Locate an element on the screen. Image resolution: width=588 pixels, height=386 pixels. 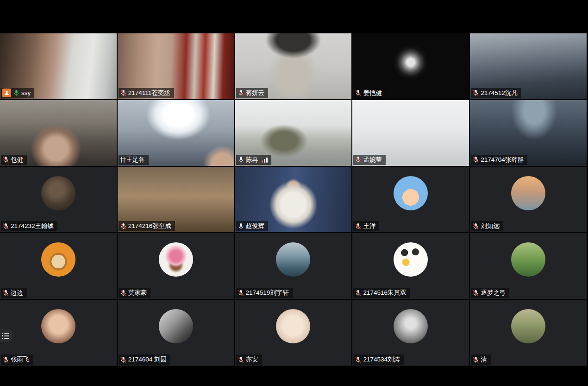
participant-name: 包健 is located at coordinates (17, 160).